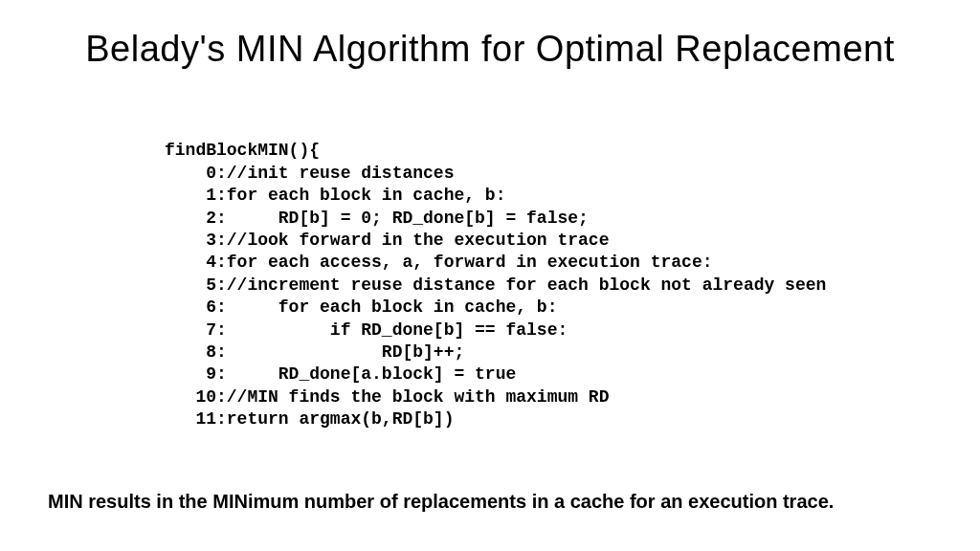 The image size is (980, 551). I want to click on code-line-10: 10://MIN finds the block with maximum RD, so click(387, 397).